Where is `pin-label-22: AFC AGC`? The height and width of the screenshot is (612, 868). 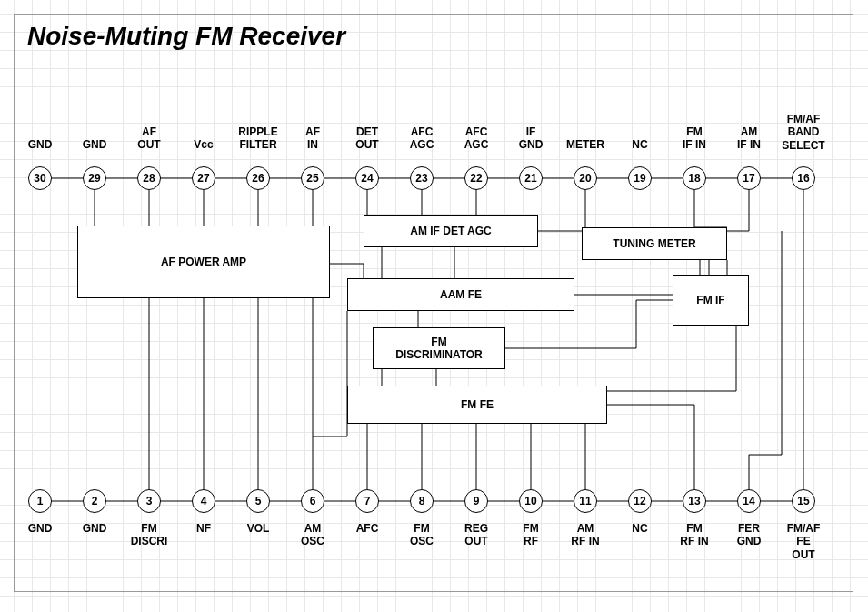
pin-label-22: AFC AGC is located at coordinates (476, 138).